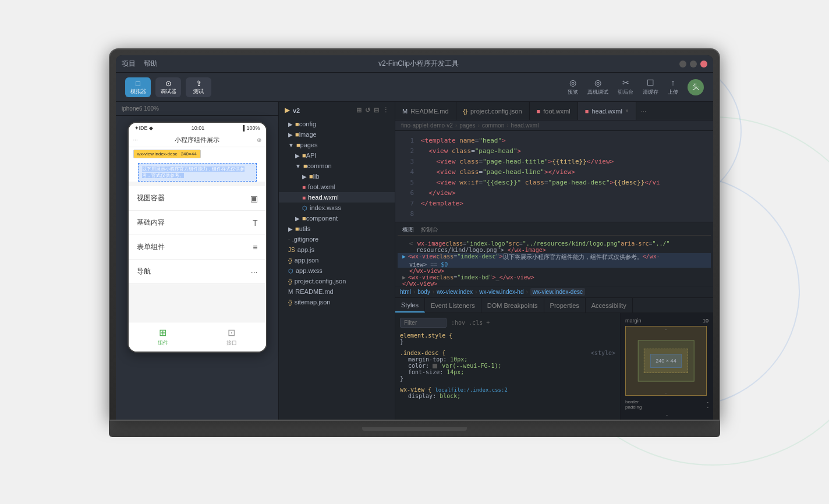  Describe the element at coordinates (290, 282) in the screenshot. I see `file-icon: {}` at that location.